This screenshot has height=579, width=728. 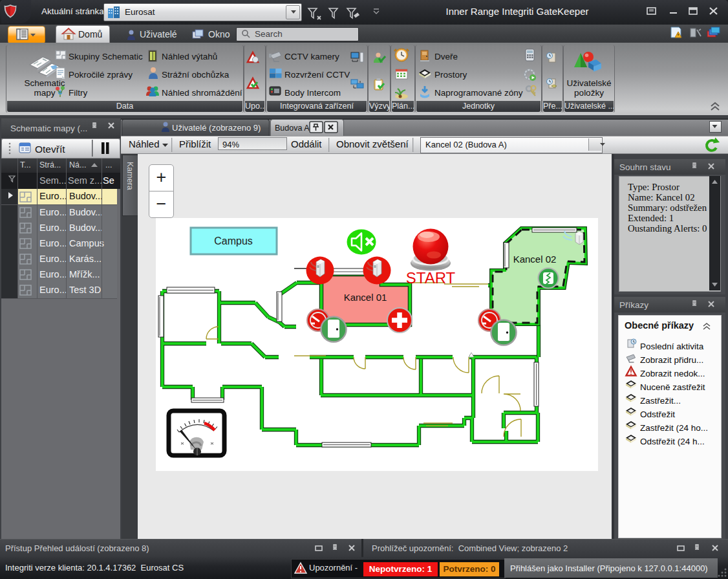 I want to click on svg-text: Campus, so click(x=233, y=241).